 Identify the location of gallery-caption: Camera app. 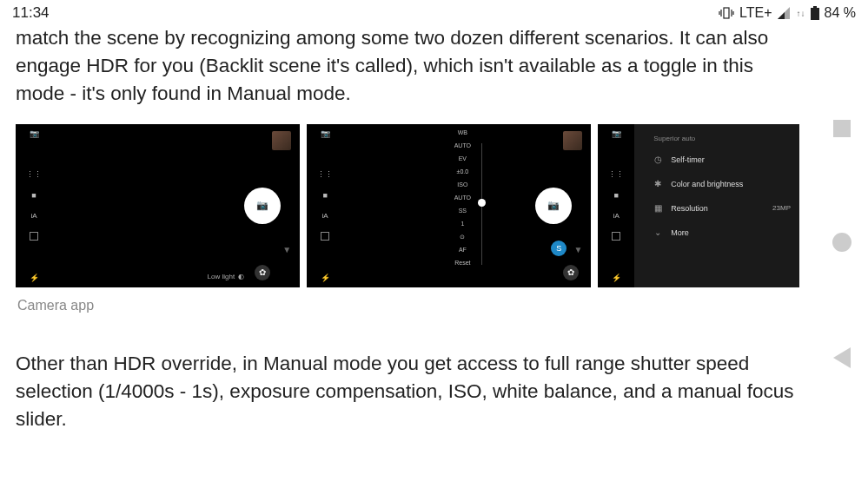
(407, 304).